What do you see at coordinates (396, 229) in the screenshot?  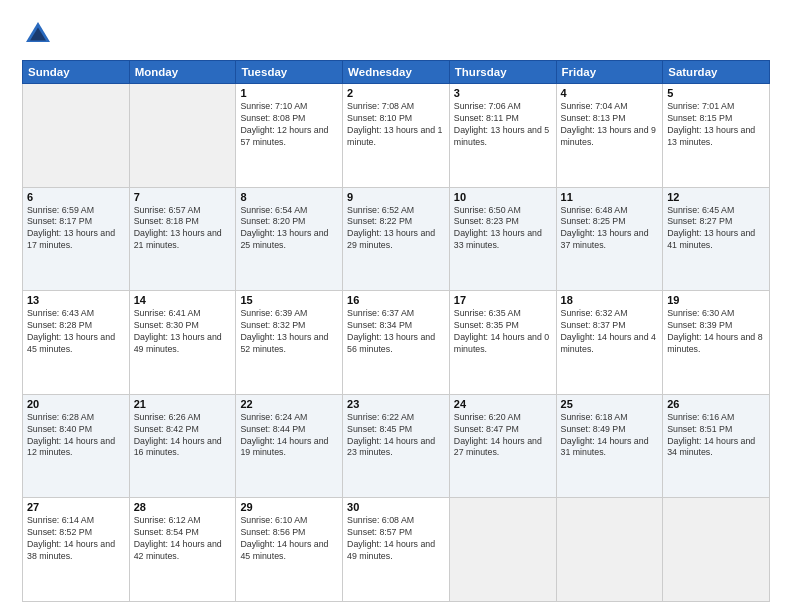 I see `day-info: Sunrise: 6:52 AM Sunset: 8:22 PM Dayligh…` at bounding box center [396, 229].